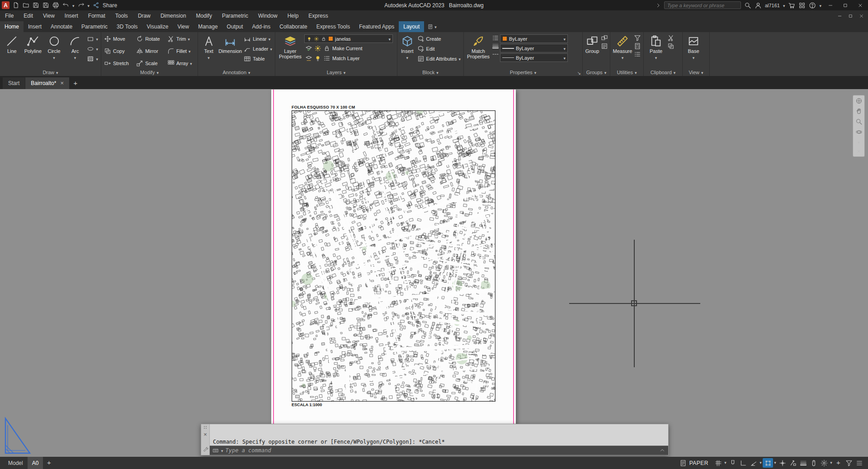 This screenshot has width=868, height=469. I want to click on command-settings-icon, so click(205, 450).